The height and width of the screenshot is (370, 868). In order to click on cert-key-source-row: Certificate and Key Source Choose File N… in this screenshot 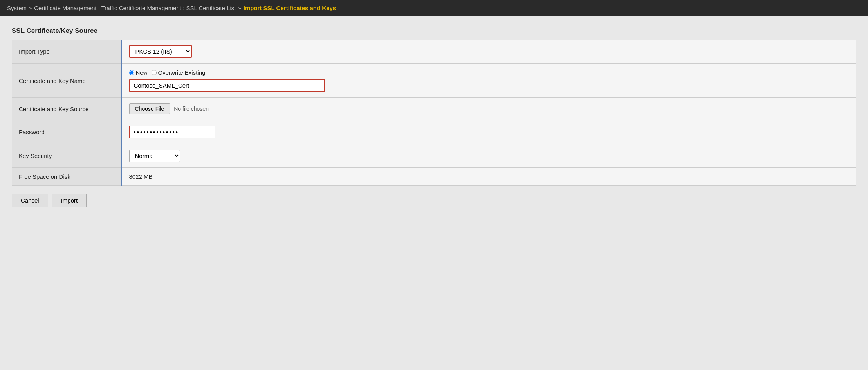, I will do `click(434, 109)`.